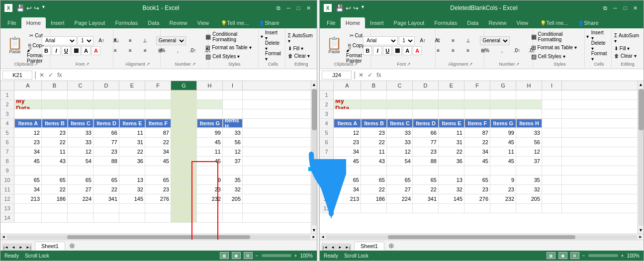 This screenshot has width=644, height=261. I want to click on col-header-A-right: A, so click(347, 86).